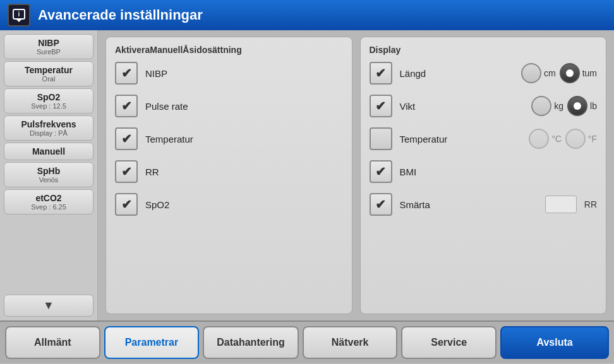  What do you see at coordinates (120, 15) in the screenshot?
I see `page-title: Avancerade inställningar` at bounding box center [120, 15].